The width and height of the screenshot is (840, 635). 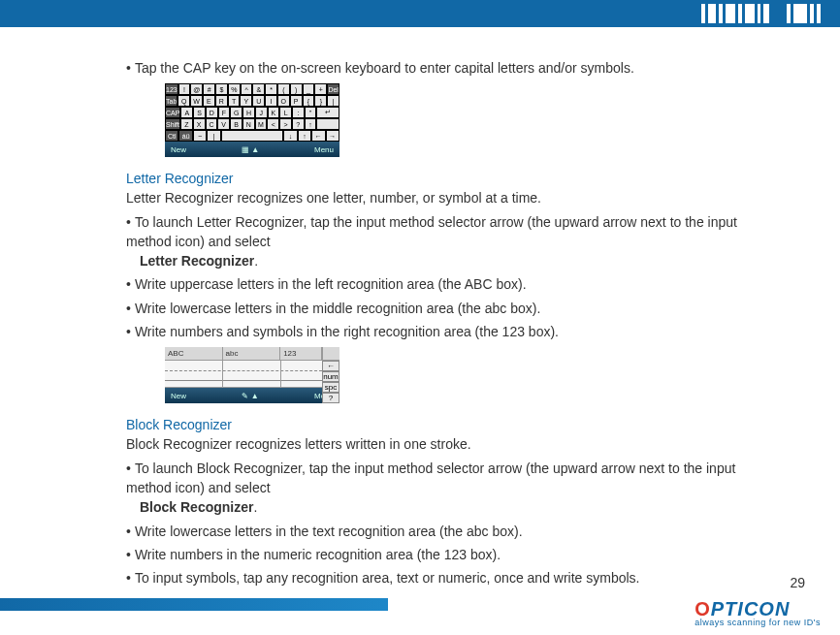 What do you see at coordinates (301, 353) in the screenshot?
I see `zone-123: 123` at bounding box center [301, 353].